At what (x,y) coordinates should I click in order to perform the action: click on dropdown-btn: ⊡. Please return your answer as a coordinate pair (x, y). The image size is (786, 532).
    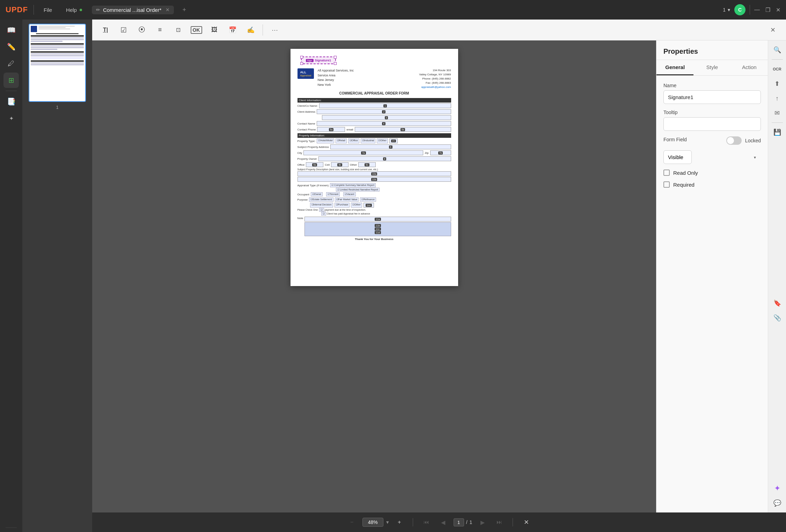
    Looking at the image, I should click on (178, 30).